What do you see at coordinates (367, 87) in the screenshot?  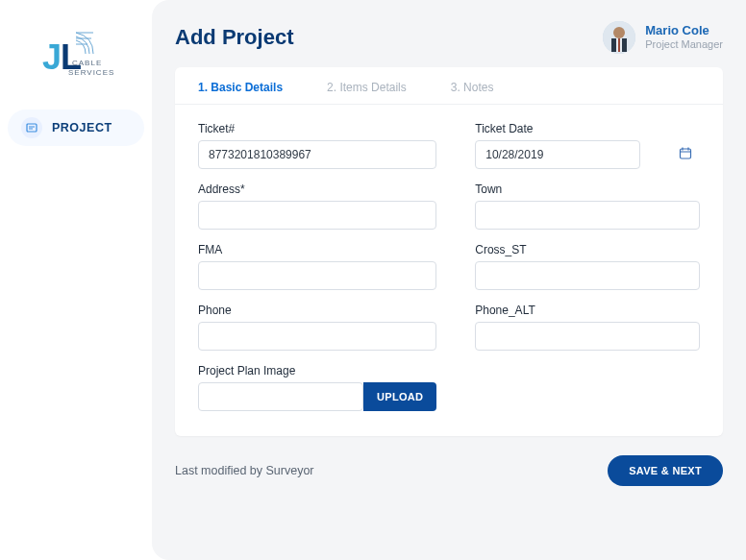 I see `tab-items-details: 2. Items Details` at bounding box center [367, 87].